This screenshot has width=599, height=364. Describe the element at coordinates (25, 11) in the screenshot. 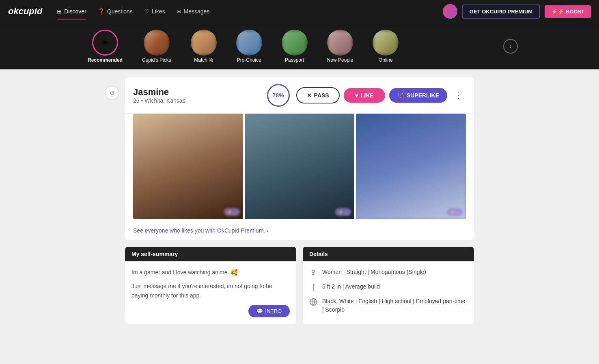

I see `app-logo: okcupid` at that location.